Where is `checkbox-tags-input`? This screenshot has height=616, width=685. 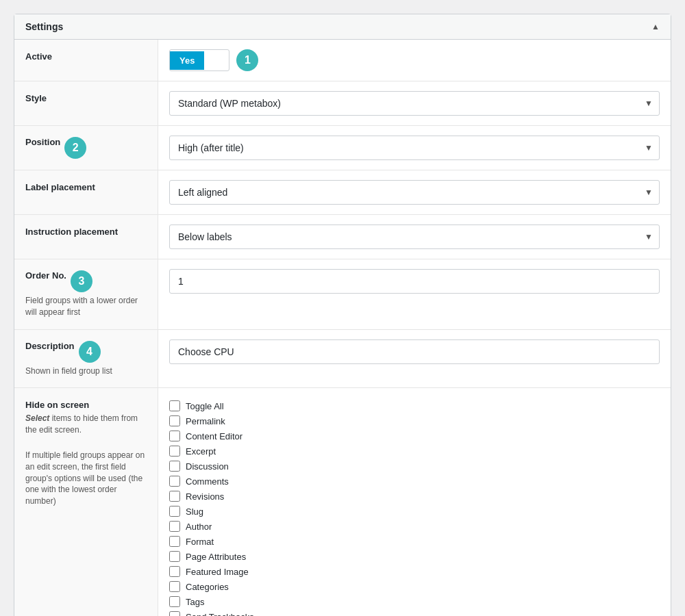 checkbox-tags-input is located at coordinates (175, 602).